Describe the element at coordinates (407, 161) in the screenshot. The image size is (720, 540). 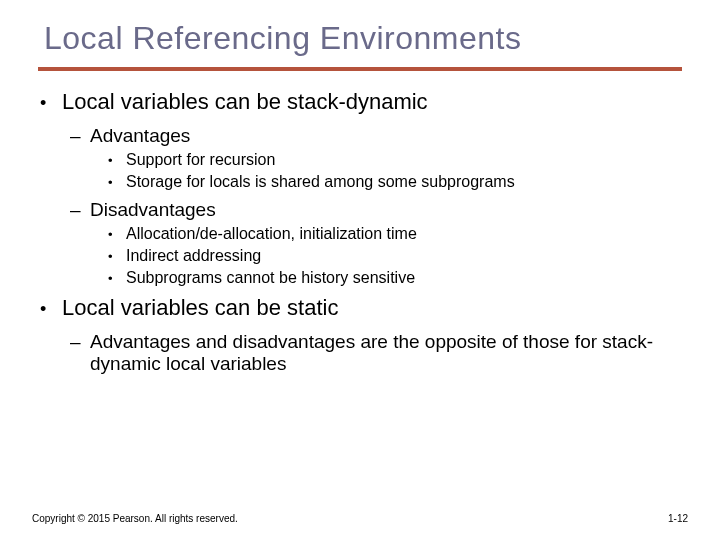
I see `bullet-text: Support for recursion` at that location.